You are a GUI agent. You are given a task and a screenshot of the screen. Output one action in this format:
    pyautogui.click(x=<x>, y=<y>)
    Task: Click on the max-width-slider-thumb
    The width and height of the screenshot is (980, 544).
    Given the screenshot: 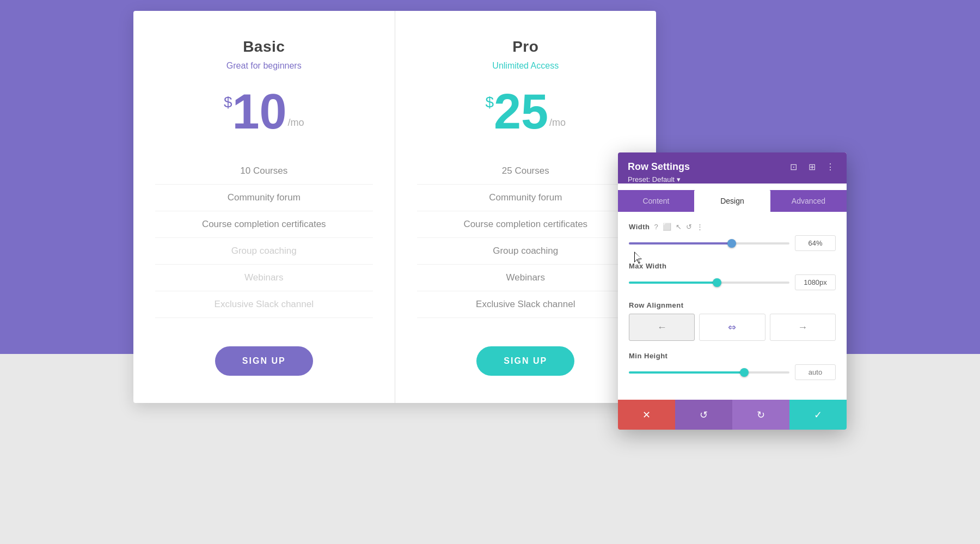 What is the action you would take?
    pyautogui.click(x=717, y=283)
    